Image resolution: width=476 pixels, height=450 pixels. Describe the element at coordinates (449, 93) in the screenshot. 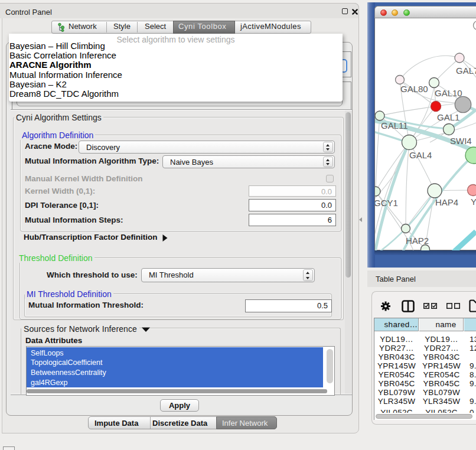

I see `svg-text: GAL10` at that location.